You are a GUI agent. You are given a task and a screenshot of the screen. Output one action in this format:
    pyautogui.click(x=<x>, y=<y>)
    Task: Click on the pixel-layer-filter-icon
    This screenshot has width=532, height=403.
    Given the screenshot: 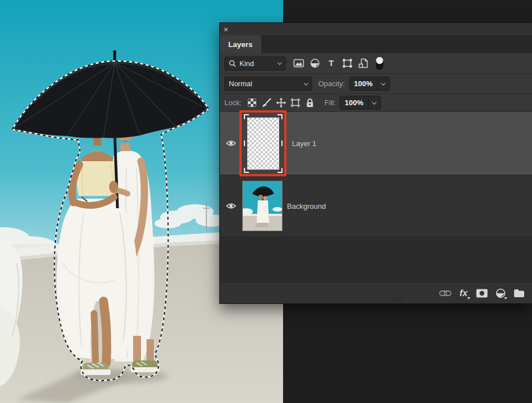 What is the action you would take?
    pyautogui.click(x=299, y=63)
    